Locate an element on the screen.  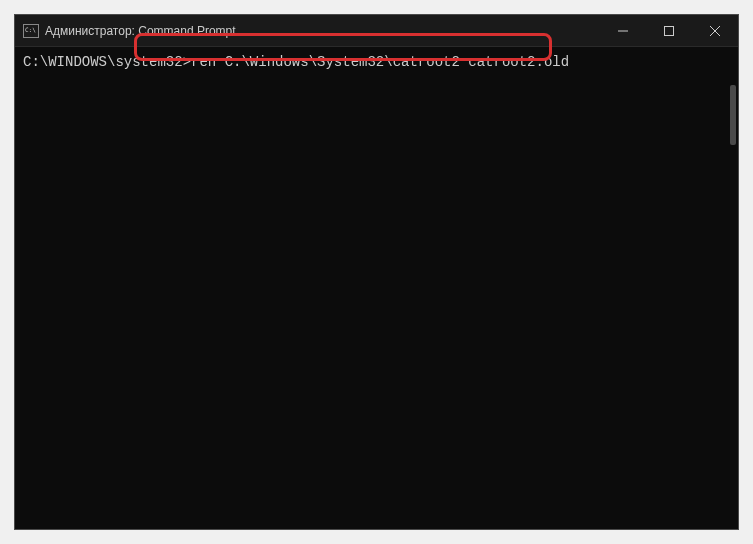
titlebar: Администратор: Command Prompt is located at coordinates (376, 31).